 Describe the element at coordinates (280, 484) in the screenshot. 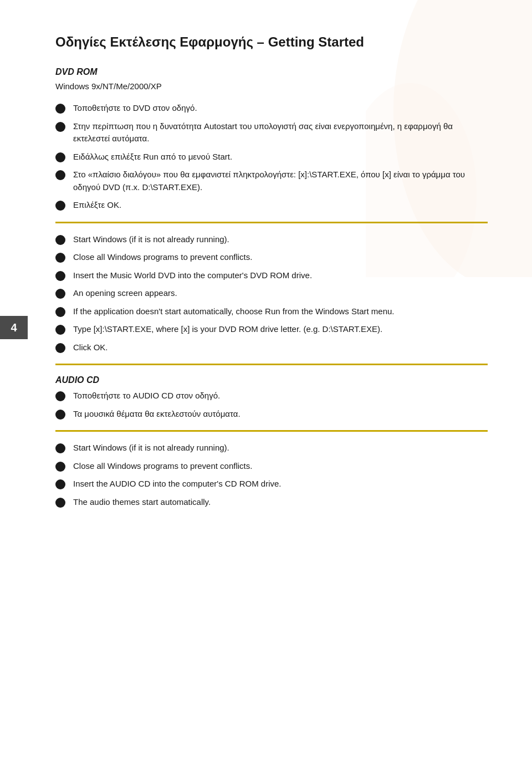

I see `bullet-text: Insert the AUDIO CD into the computer's …` at that location.